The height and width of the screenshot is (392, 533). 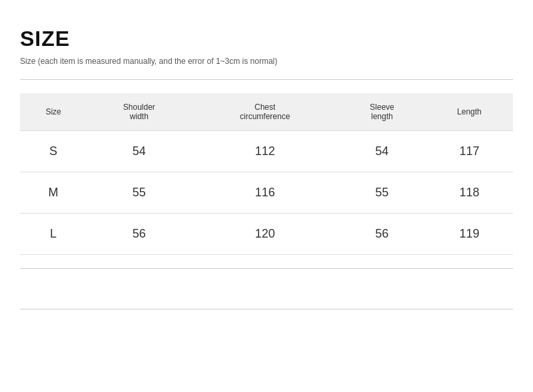 I want to click on table-row: L5612056119, so click(x=266, y=234).